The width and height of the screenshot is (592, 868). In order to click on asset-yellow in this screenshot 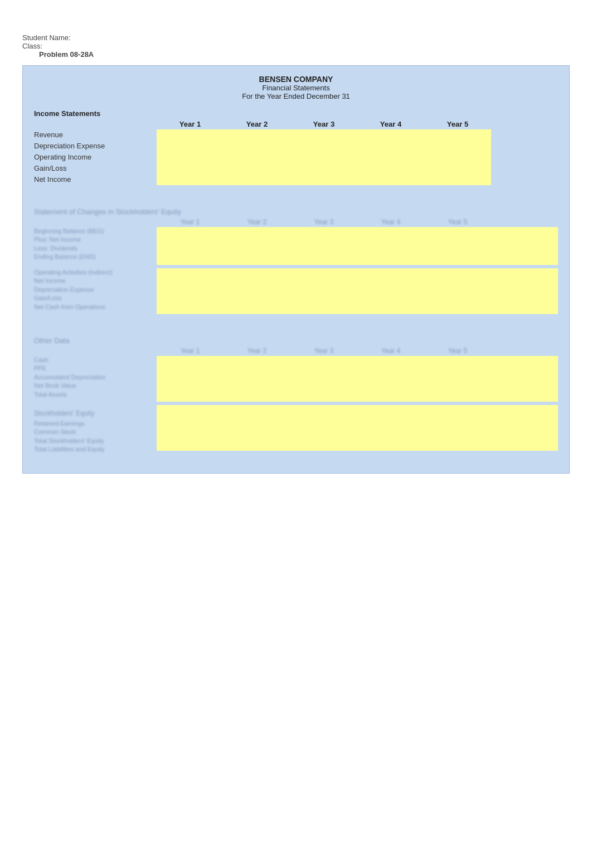, I will do `click(357, 379)`.